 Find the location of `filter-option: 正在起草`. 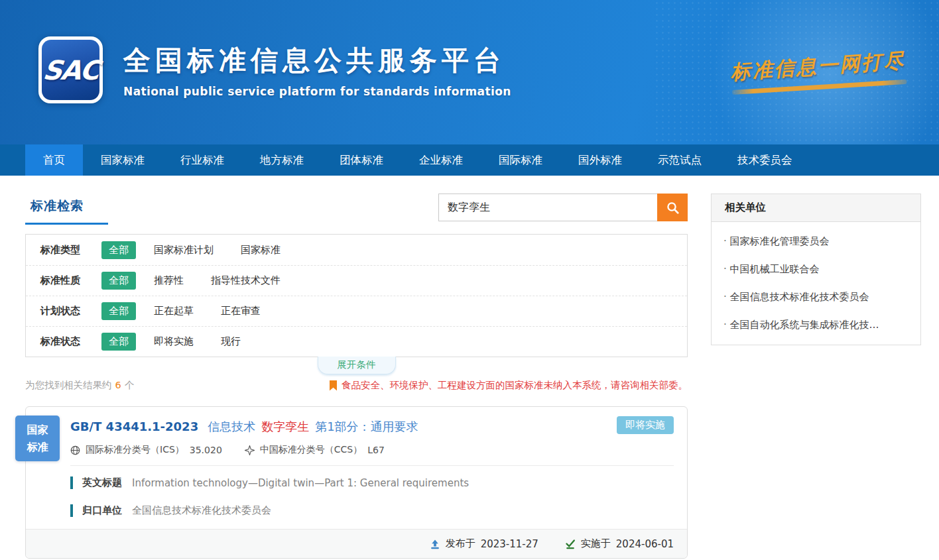

filter-option: 正在起草 is located at coordinates (174, 311).